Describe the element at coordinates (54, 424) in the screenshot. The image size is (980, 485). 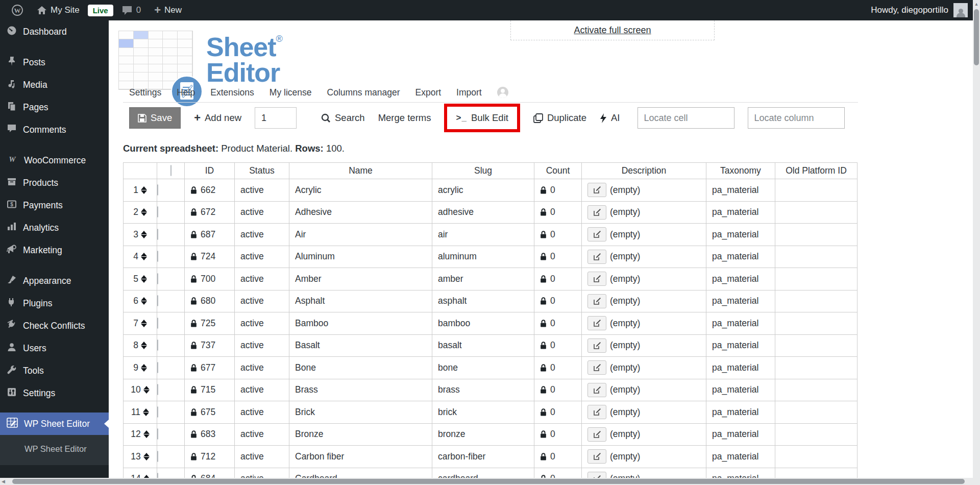
I see `sidebar-item-wp-sheet-editor: WP Sheet Editor` at that location.